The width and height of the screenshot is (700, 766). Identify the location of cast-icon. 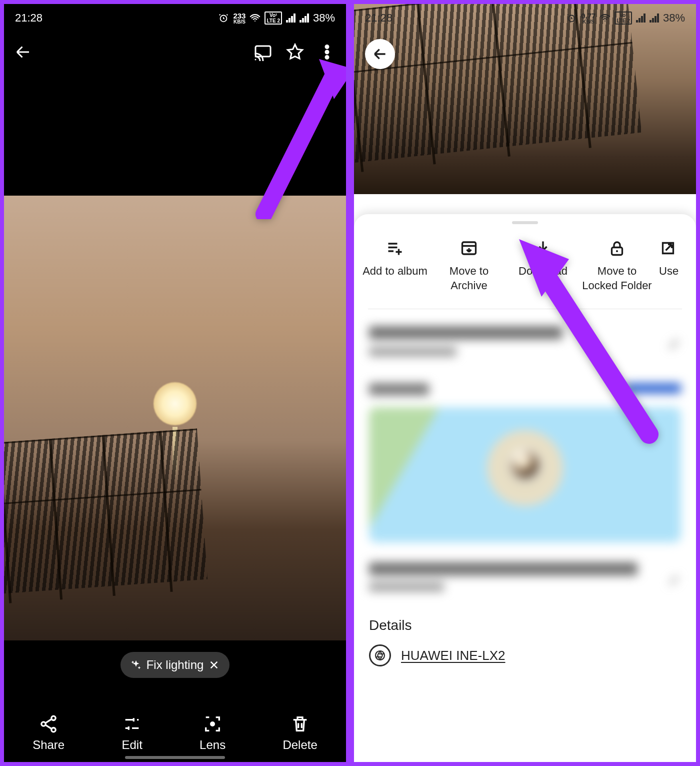
(263, 52).